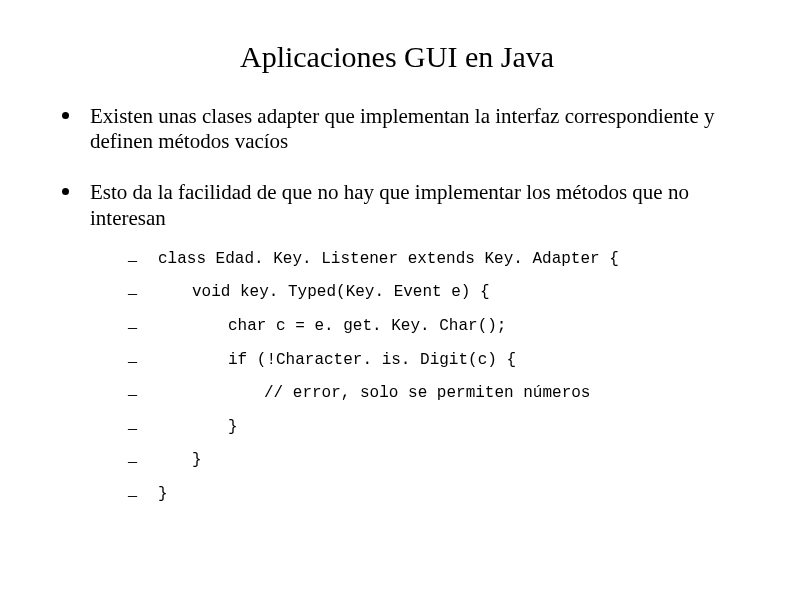 The image size is (794, 595). Describe the element at coordinates (402, 128) in the screenshot. I see `bullet-text: Existen unas clases adapter que implemen…` at that location.